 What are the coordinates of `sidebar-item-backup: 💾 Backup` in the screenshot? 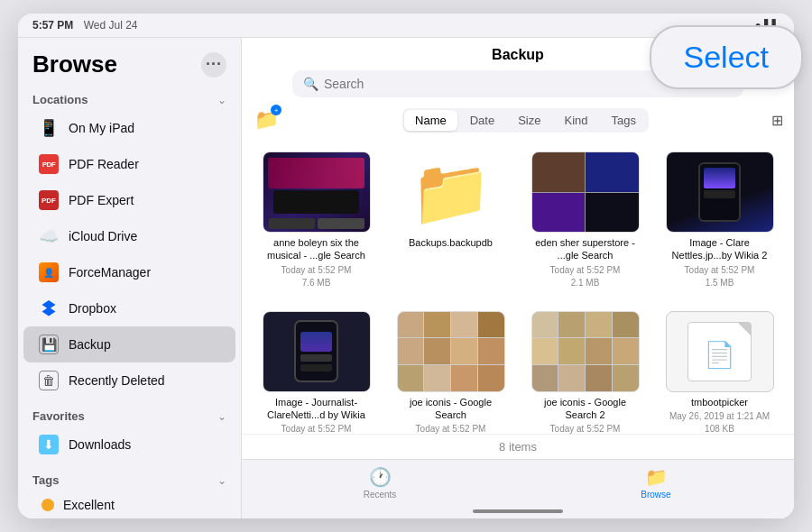 It's located at (130, 344).